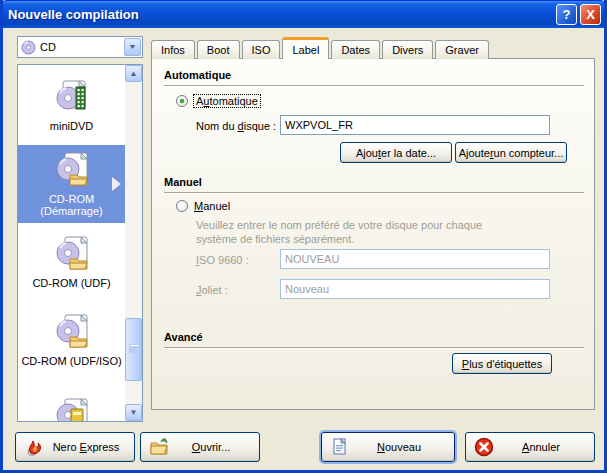 The image size is (607, 473). I want to click on combo-dropdown-button: ▼, so click(132, 47).